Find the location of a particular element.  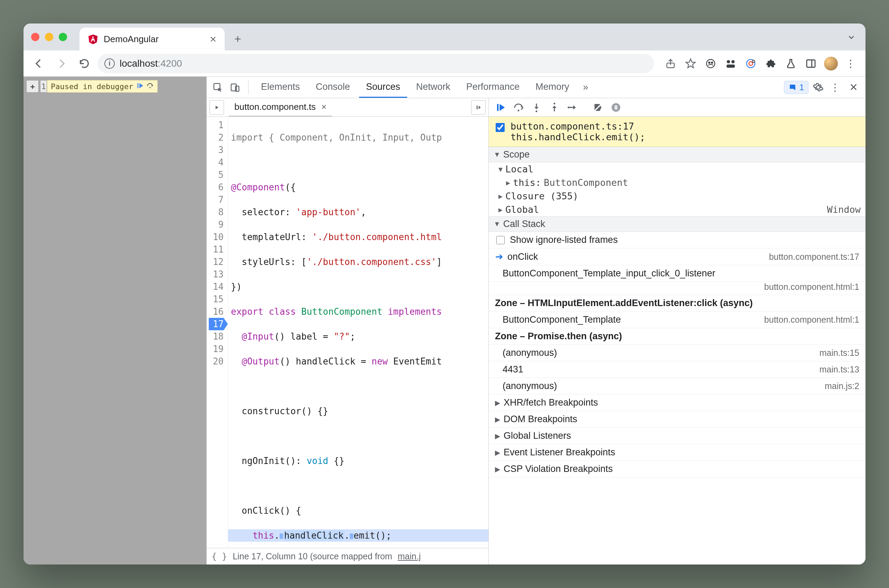

callstack-frame: (anonymous)main.ts:15 is located at coordinates (677, 353).